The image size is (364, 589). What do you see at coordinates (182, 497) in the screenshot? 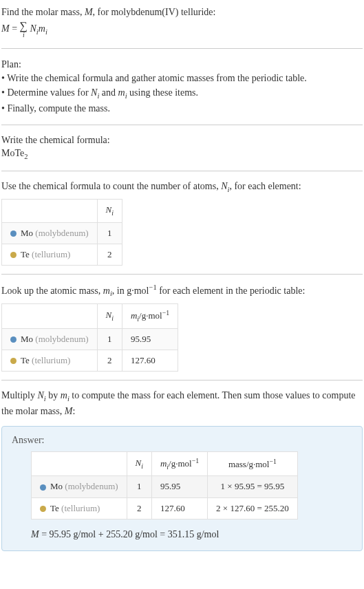
I see `answer-content: Ni mi/g·mol−1 mass/g·mol−1 Mo (molybdenu…` at bounding box center [182, 497].